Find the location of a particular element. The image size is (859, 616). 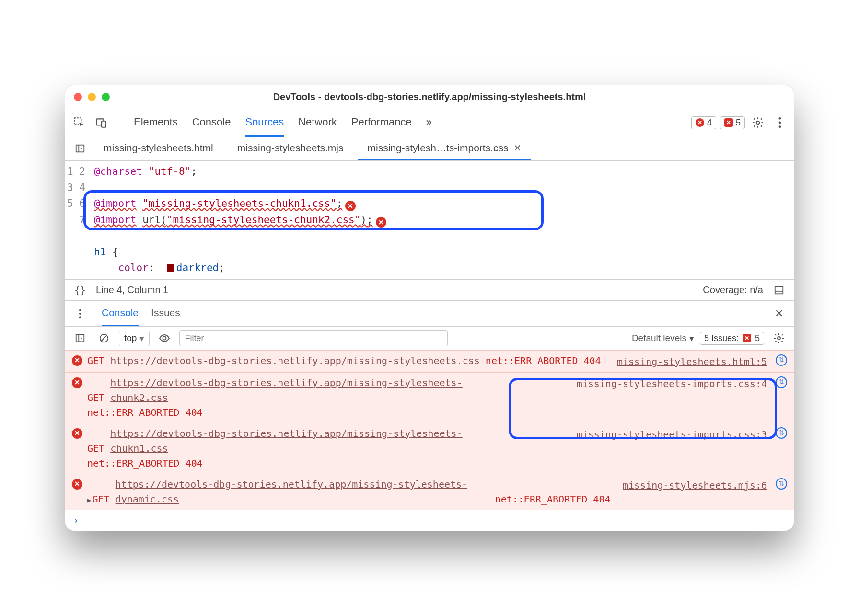

minimize-window-icon is located at coordinates (92, 97).